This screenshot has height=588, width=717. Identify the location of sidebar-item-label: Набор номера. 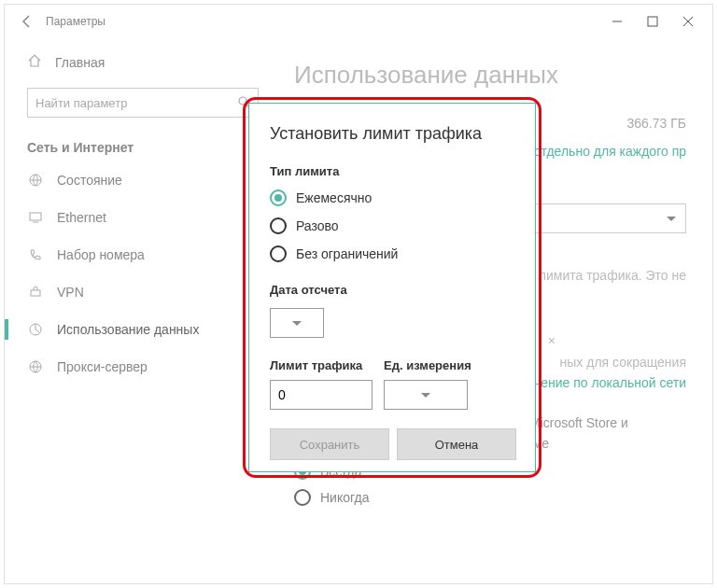
(101, 255).